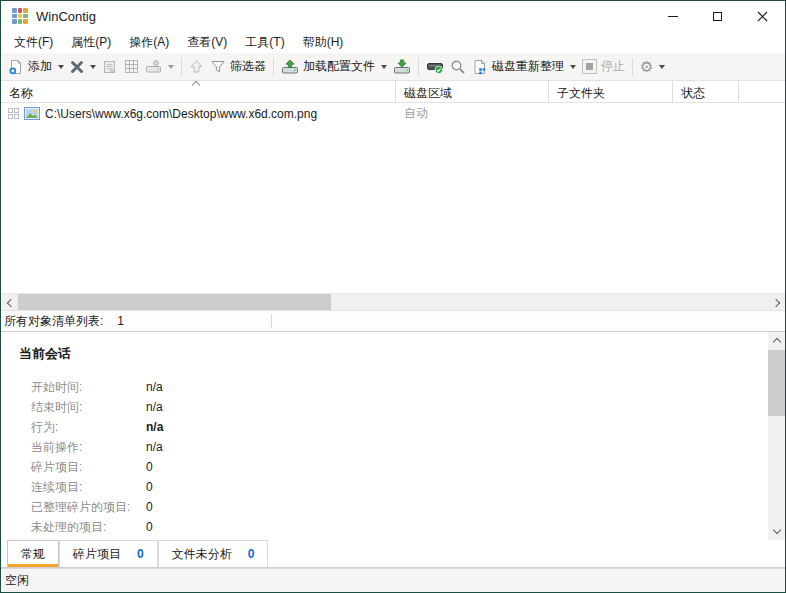 This screenshot has width=786, height=593. Describe the element at coordinates (120, 321) in the screenshot. I see `object-list-count: 1` at that location.